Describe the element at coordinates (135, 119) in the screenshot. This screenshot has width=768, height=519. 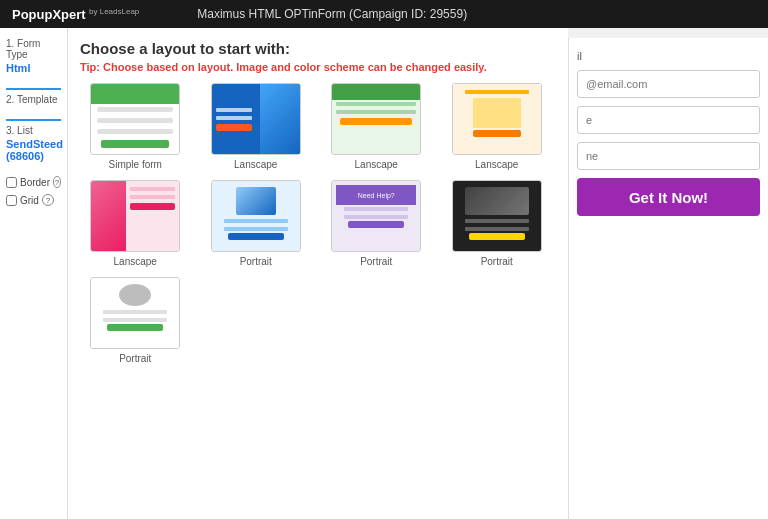
I see `layout-thumb-simple-form` at that location.